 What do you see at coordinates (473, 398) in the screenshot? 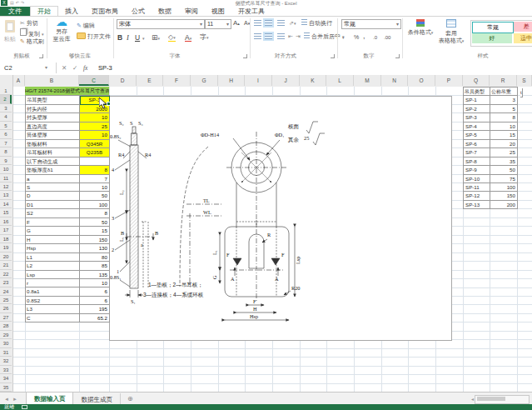
I see `hscroll-left-icon: ◂` at bounding box center [473, 398].